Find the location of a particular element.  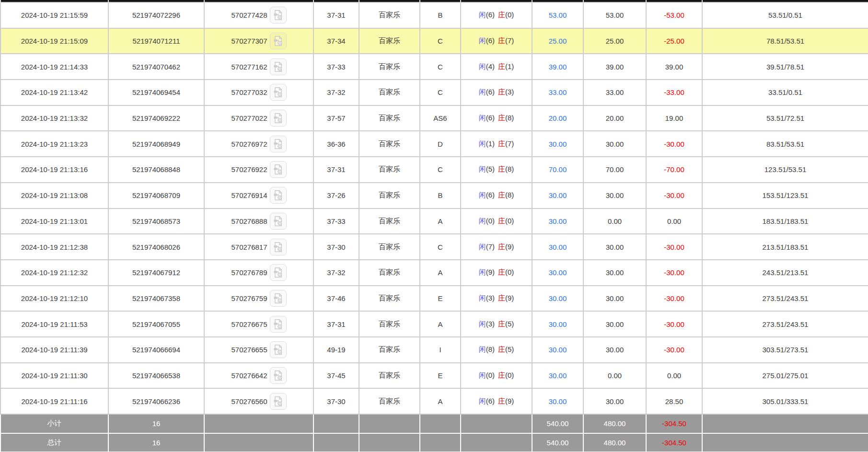

table-row: 2024-10-19 21:12:32 521974067912 5702767… is located at coordinates (434, 273).